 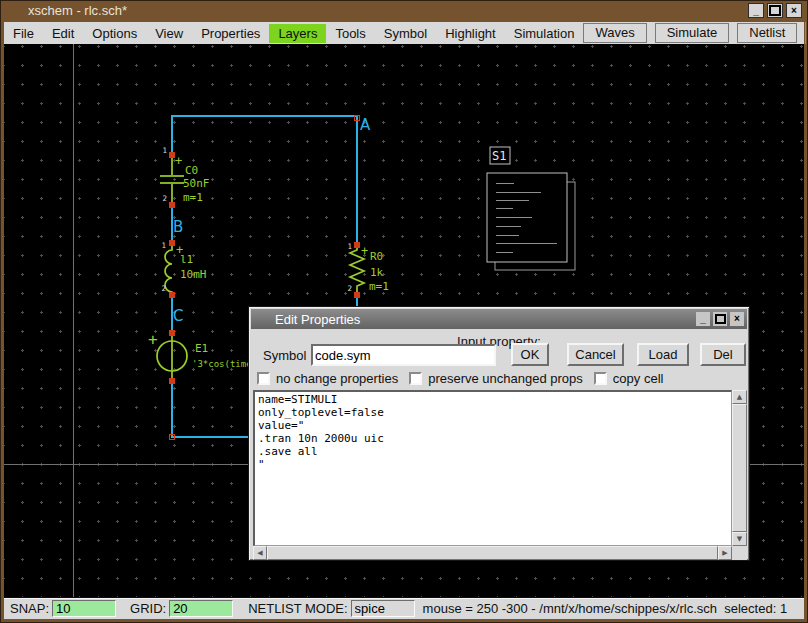 I want to click on vertical-scroll-thumb, so click(x=740, y=468).